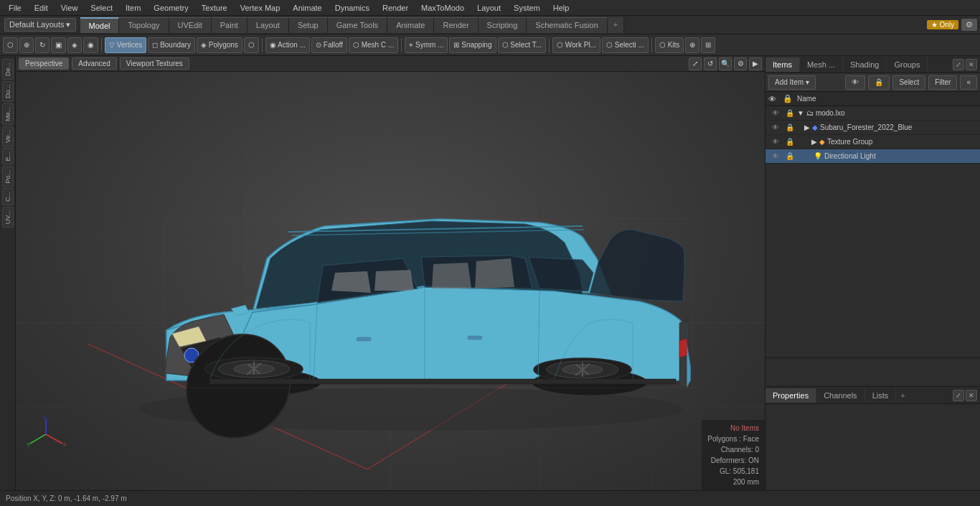 The width and height of the screenshot is (980, 506). What do you see at coordinates (725, 64) in the screenshot?
I see `viewport-search-btn: 🔍` at bounding box center [725, 64].